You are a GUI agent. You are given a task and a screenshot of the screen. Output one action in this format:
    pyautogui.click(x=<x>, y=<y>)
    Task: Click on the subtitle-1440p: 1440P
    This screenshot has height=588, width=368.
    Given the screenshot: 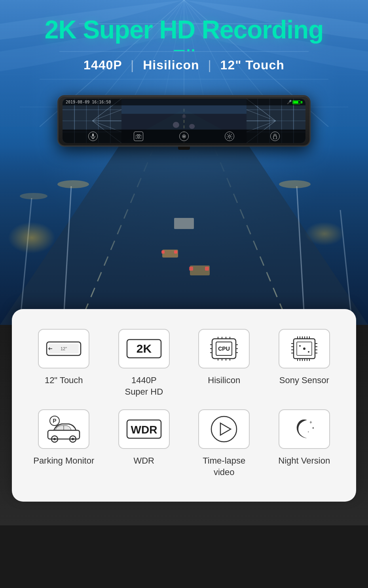 What is the action you would take?
    pyautogui.click(x=103, y=65)
    